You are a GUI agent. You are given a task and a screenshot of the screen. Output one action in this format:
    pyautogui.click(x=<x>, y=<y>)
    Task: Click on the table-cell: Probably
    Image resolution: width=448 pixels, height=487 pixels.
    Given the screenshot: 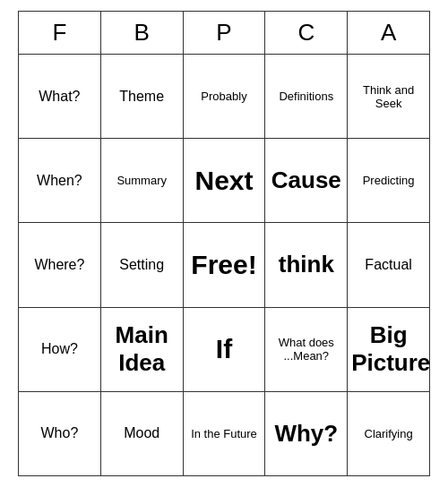 What is the action you would take?
    pyautogui.click(x=224, y=97)
    